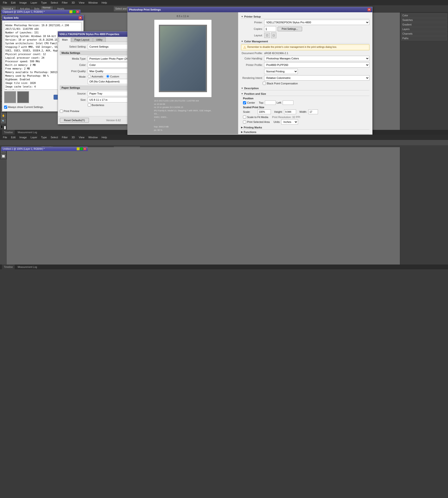 This screenshot has height=498, width=448. I want to click on tool-hand: ✋, so click(3, 115).